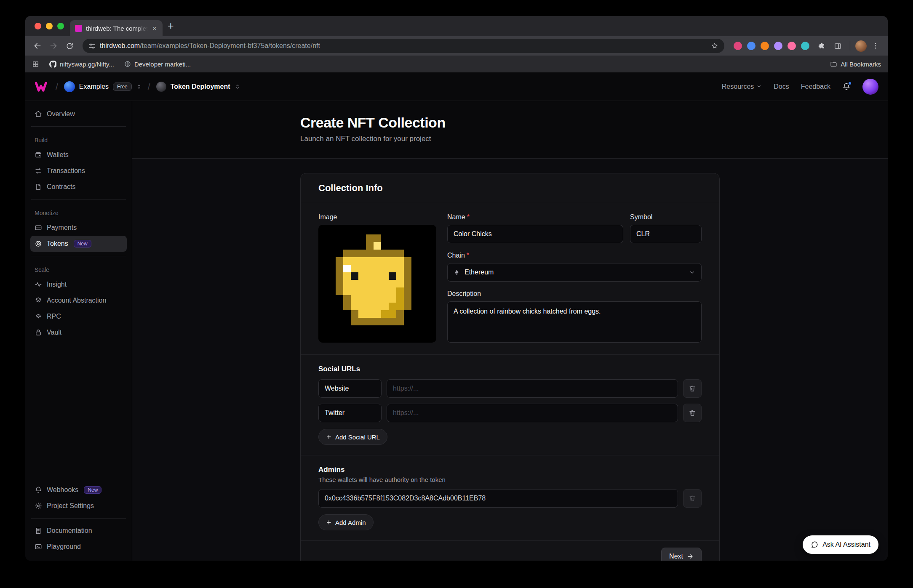 This screenshot has width=913, height=588. Describe the element at coordinates (510, 388) in the screenshot. I see `social-row` at that location.